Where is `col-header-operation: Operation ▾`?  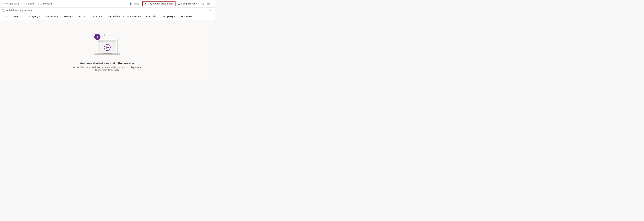 col-header-operation: Operation ▾ is located at coordinates (53, 17).